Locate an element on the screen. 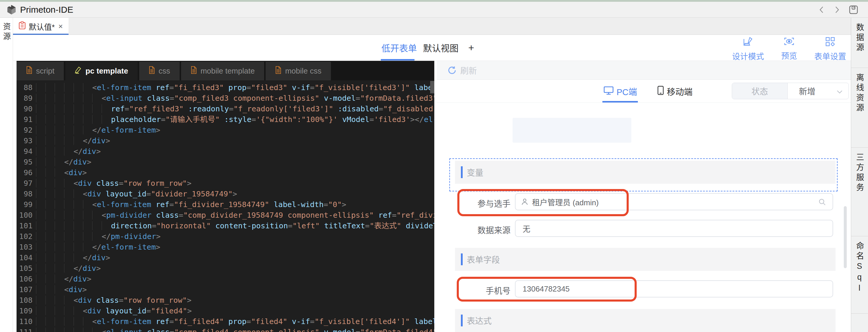 This screenshot has height=332, width=868. editor-tab-mobile-css: mobile css is located at coordinates (298, 71).